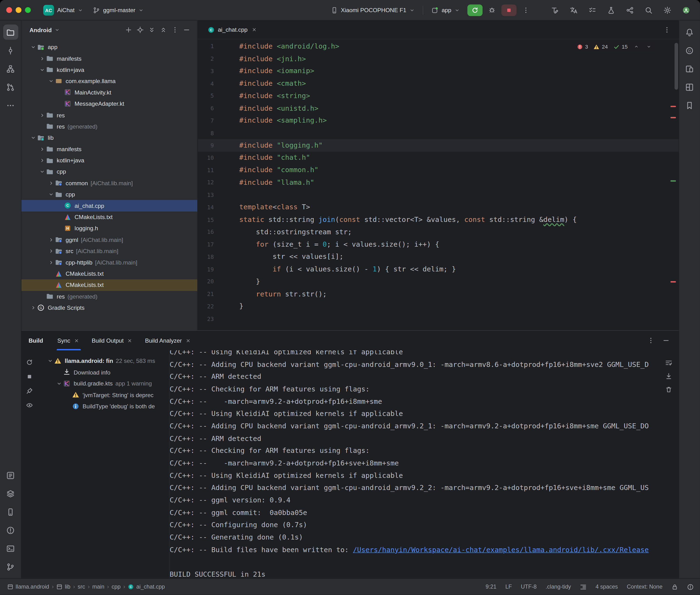 This screenshot has height=595, width=700. What do you see at coordinates (28, 587) in the screenshot?
I see `breadcrumb-item: llama.android` at bounding box center [28, 587].